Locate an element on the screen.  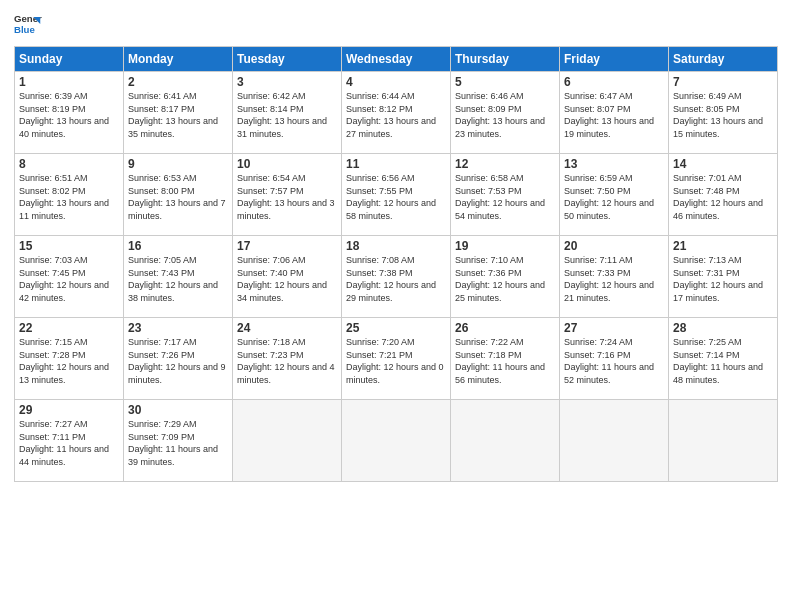
day-cell-17: 17 Sunrise: 7:06 AM Sunset: 7:40 PM Dayl… is located at coordinates (288, 277).